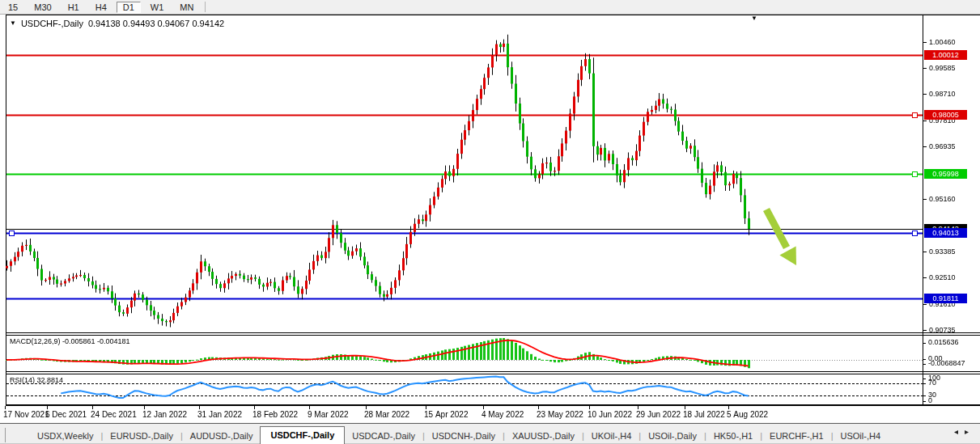  I want to click on arrow-shaft, so click(777, 228).